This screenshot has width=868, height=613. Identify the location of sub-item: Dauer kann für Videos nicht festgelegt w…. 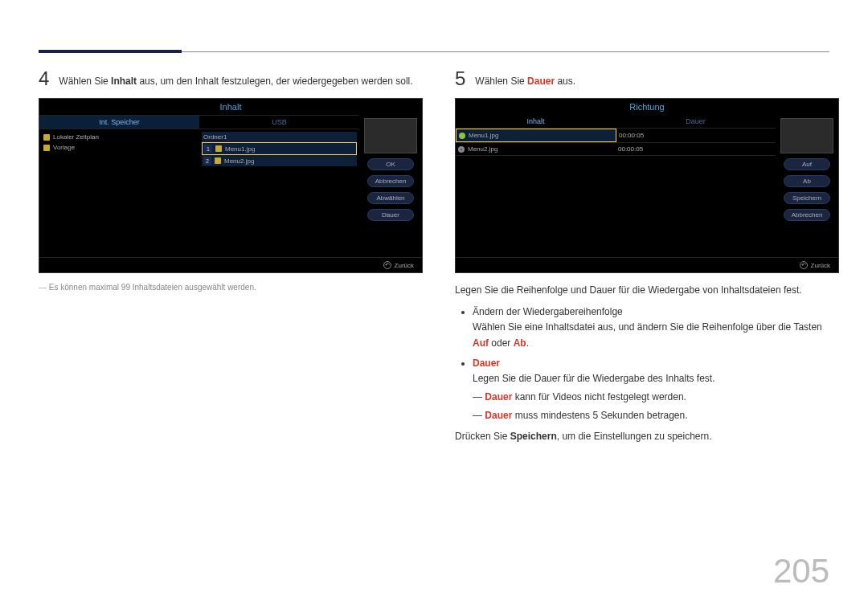
(656, 397).